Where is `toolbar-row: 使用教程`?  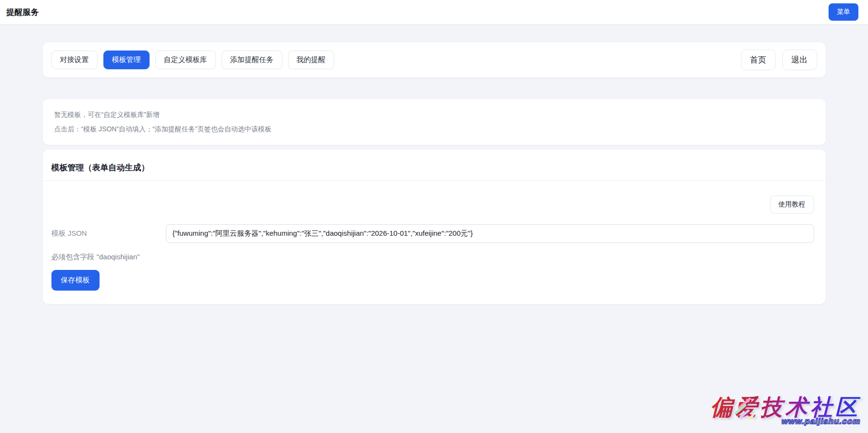
toolbar-row: 使用教程 is located at coordinates (433, 204).